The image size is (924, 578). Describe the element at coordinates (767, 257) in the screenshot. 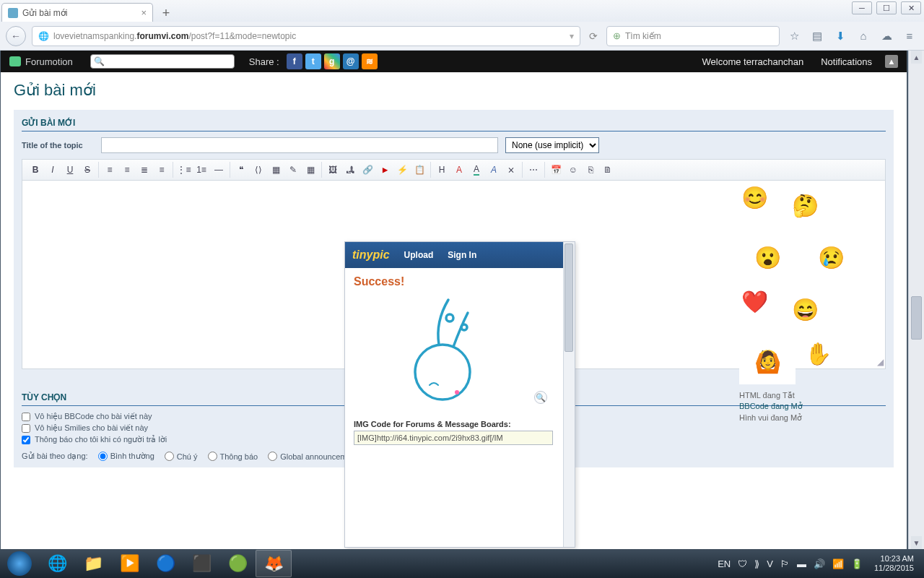

I see `smiley-3: 😮` at that location.